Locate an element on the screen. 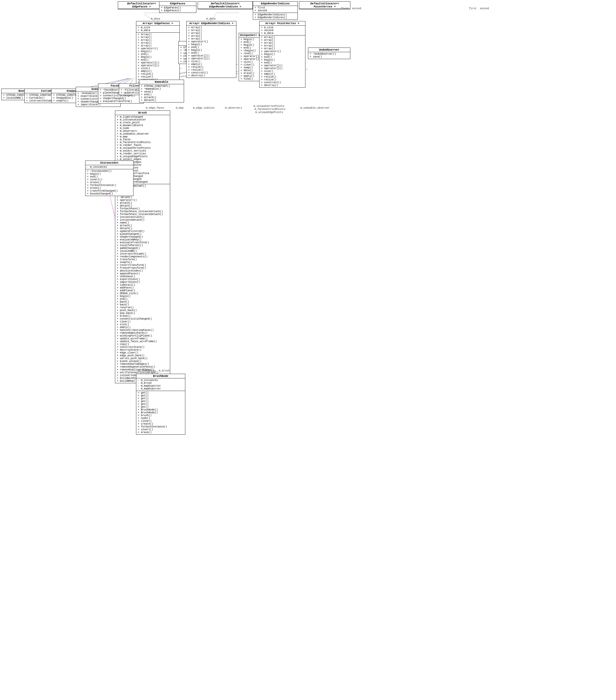  label-m-data-edge-faces: m_data is located at coordinates (155, 19).